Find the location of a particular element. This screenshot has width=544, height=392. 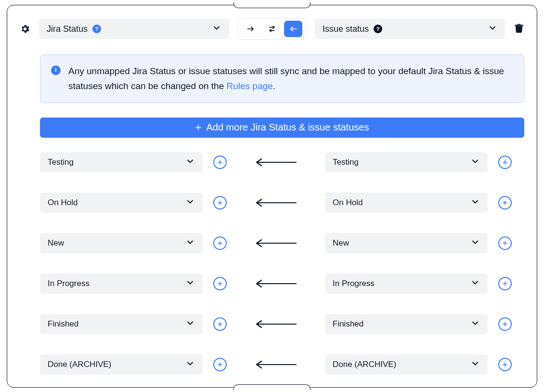

left-status-select: Finished is located at coordinates (121, 324).